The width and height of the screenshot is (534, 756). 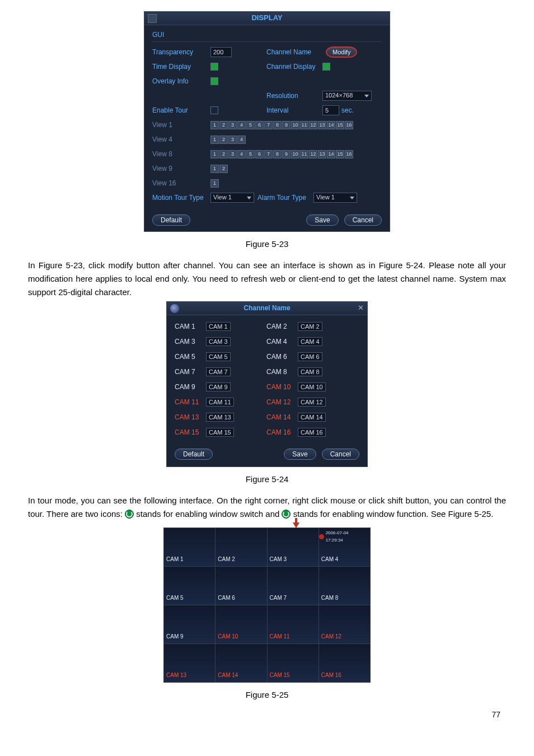 I want to click on cam-input: CAM 2, so click(x=310, y=326).